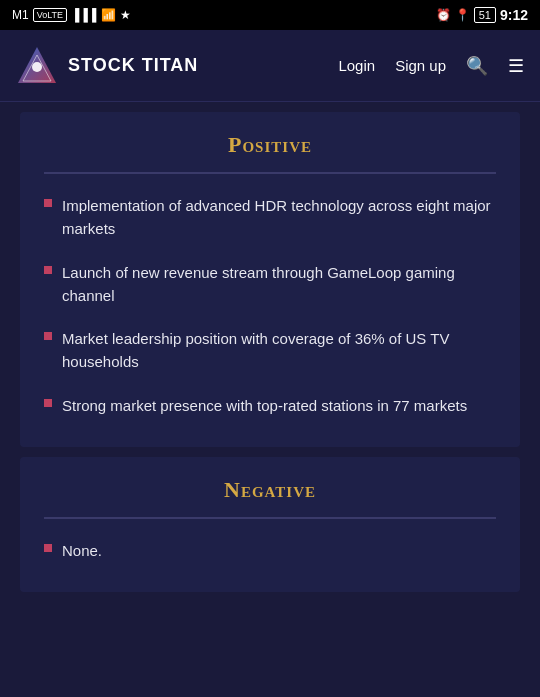 The width and height of the screenshot is (540, 697). Describe the element at coordinates (270, 350) in the screenshot. I see `list-item: Market leadership position with coverage…` at that location.